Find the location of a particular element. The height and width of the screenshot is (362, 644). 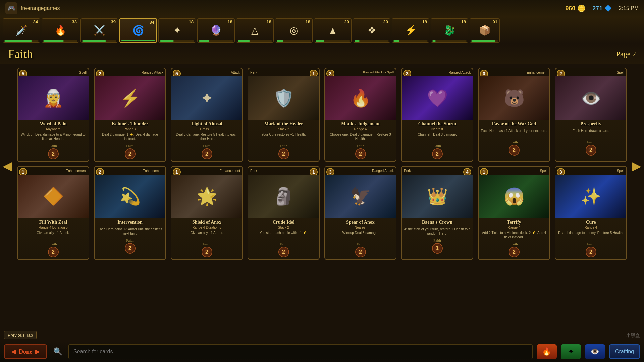

card-type: Spell is located at coordinates (544, 171).